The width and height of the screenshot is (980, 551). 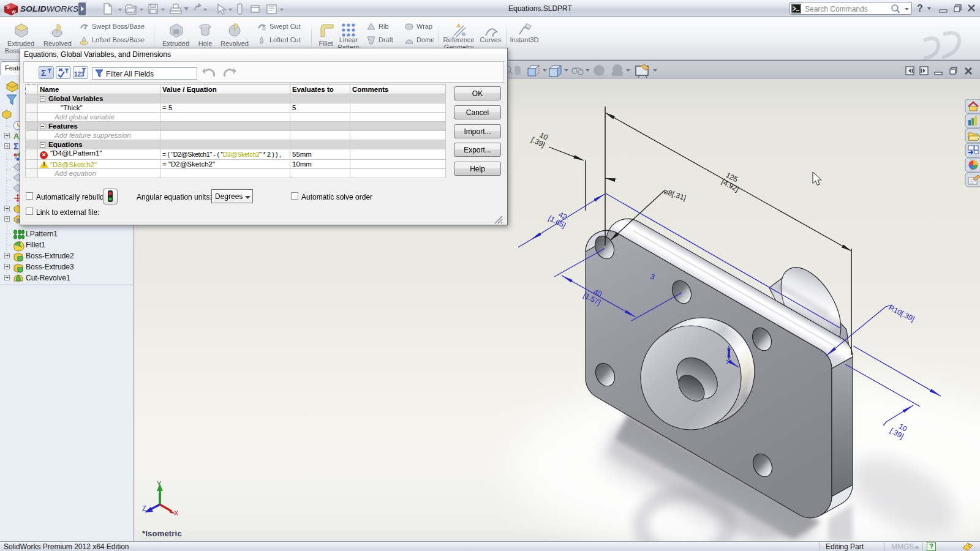 I want to click on svg-text: Dome, so click(x=425, y=40).